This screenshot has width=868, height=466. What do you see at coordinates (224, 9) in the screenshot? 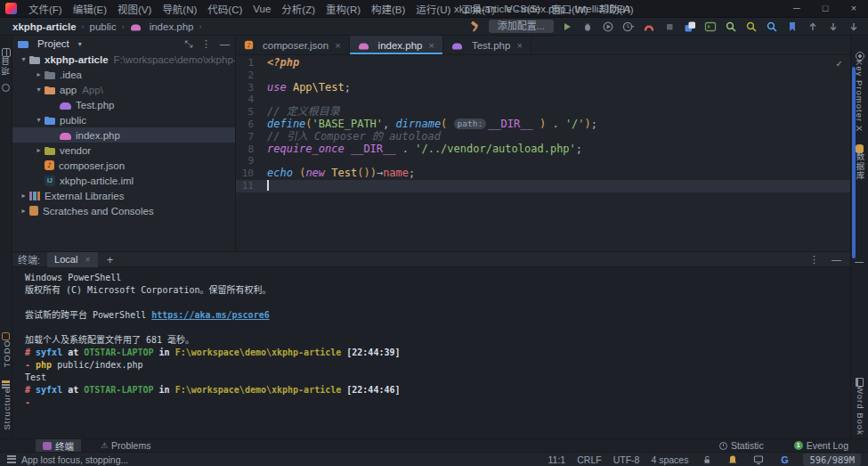
I see `menu-item: 代码(C)` at bounding box center [224, 9].